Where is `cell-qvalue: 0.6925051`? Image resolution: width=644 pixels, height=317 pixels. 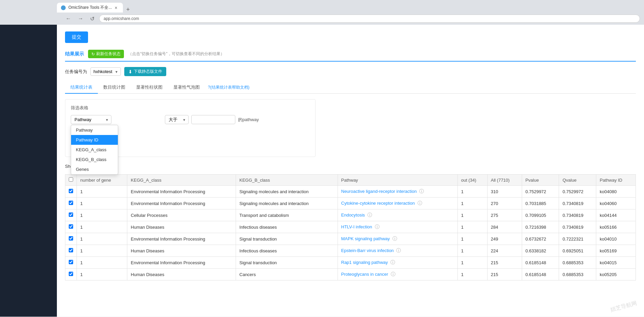 cell-qvalue: 0.6925051 is located at coordinates (578, 251).